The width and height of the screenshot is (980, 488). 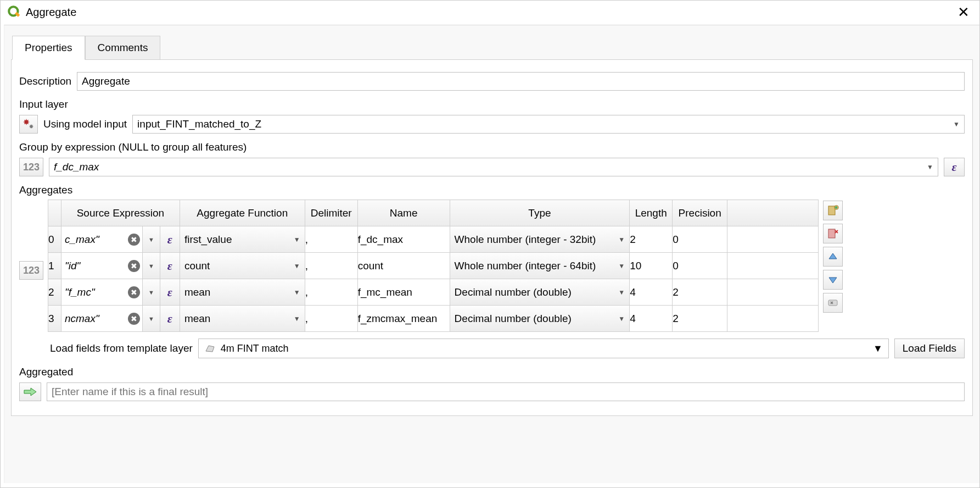 What do you see at coordinates (102, 292) in the screenshot?
I see `source-expression-input: "f_mc" ✖` at bounding box center [102, 292].